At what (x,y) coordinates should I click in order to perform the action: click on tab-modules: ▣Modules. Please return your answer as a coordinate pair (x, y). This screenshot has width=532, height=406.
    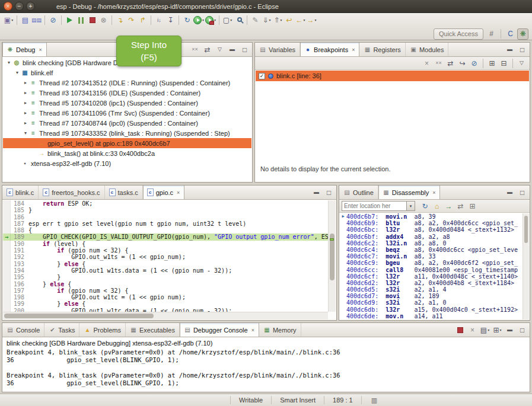
    Looking at the image, I should click on (427, 50).